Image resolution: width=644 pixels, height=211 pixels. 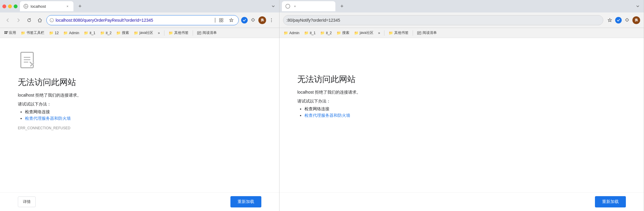 I want to click on error-list-text-r0: 检查网络连接, so click(x=317, y=109).